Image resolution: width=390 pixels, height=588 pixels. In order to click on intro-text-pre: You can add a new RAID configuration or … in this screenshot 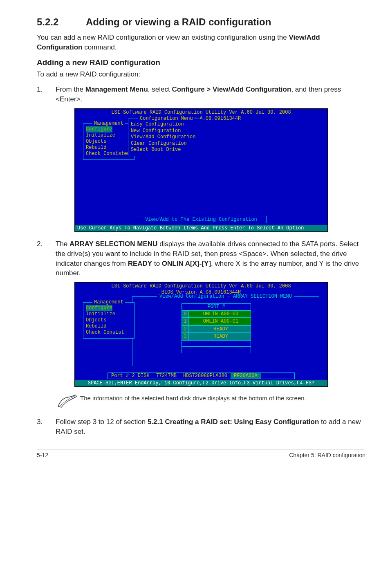, I will do `click(163, 38)`.